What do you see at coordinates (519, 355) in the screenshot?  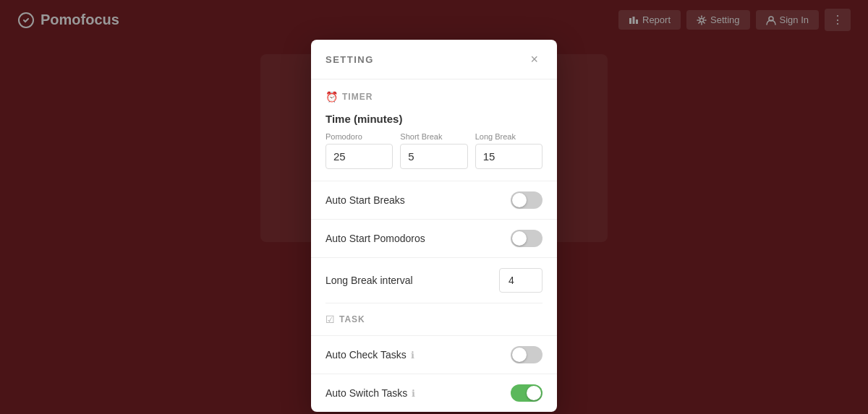 I see `auto-check-tasks-thumb` at bounding box center [519, 355].